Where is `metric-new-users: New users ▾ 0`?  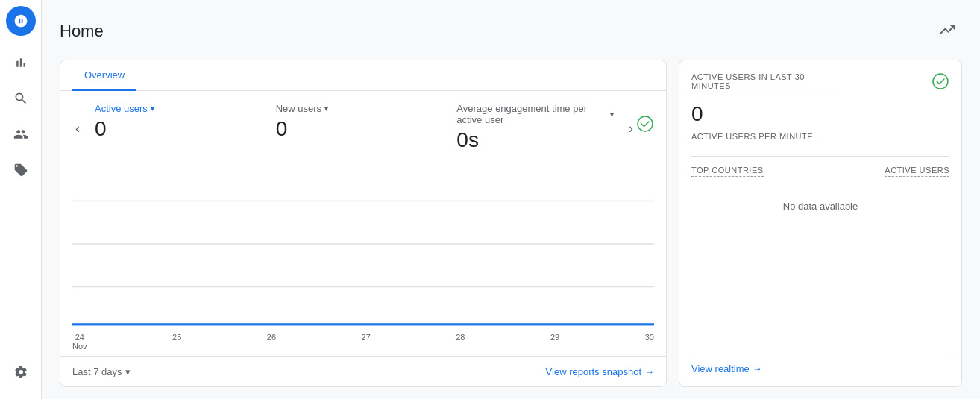 metric-new-users: New users ▾ 0 is located at coordinates (355, 128).